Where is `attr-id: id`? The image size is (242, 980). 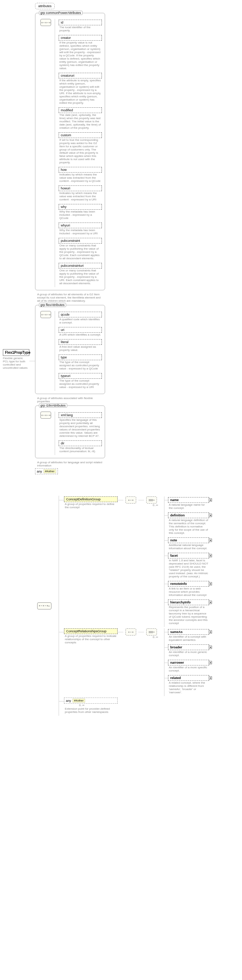 attr-id: id is located at coordinates (80, 23).